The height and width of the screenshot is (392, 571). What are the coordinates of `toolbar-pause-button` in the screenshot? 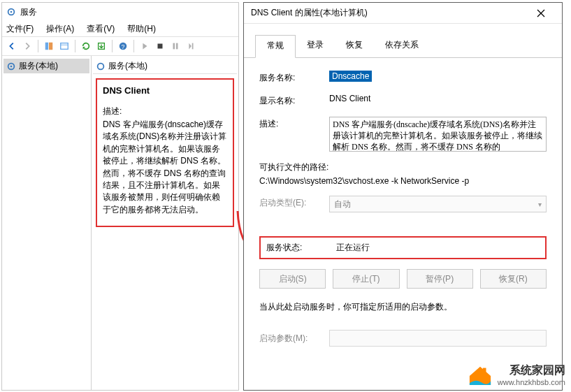 It's located at (175, 46).